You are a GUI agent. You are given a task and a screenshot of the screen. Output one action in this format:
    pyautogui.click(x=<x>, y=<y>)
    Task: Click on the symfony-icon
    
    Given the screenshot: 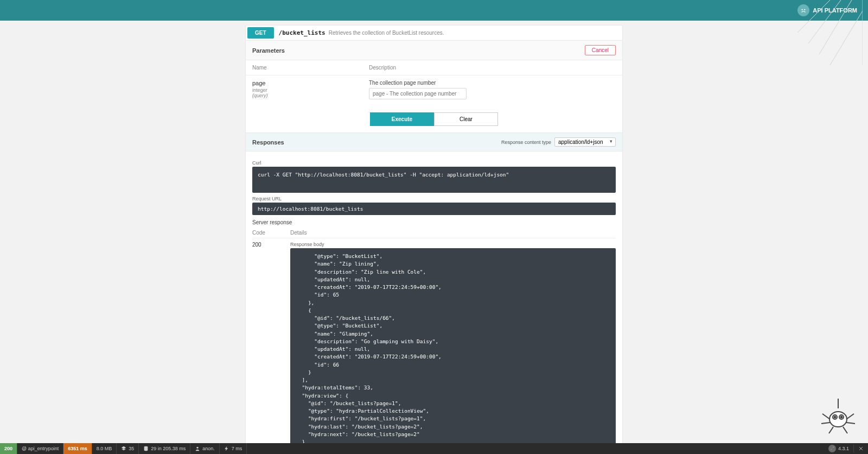 What is the action you would take?
    pyautogui.click(x=832, y=449)
    